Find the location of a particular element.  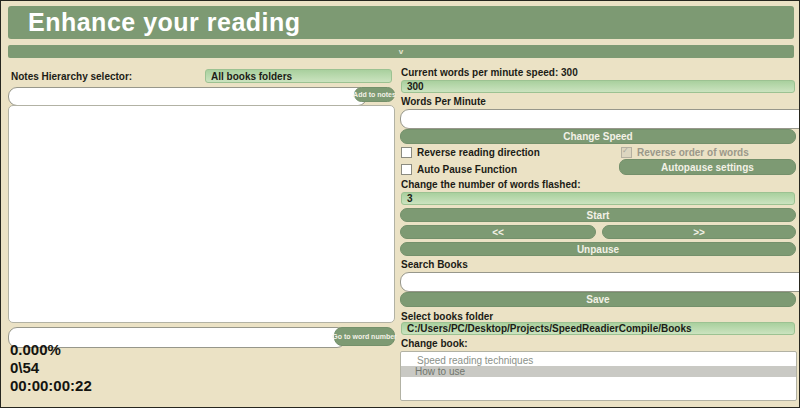

collapse-bar: v is located at coordinates (401, 52).